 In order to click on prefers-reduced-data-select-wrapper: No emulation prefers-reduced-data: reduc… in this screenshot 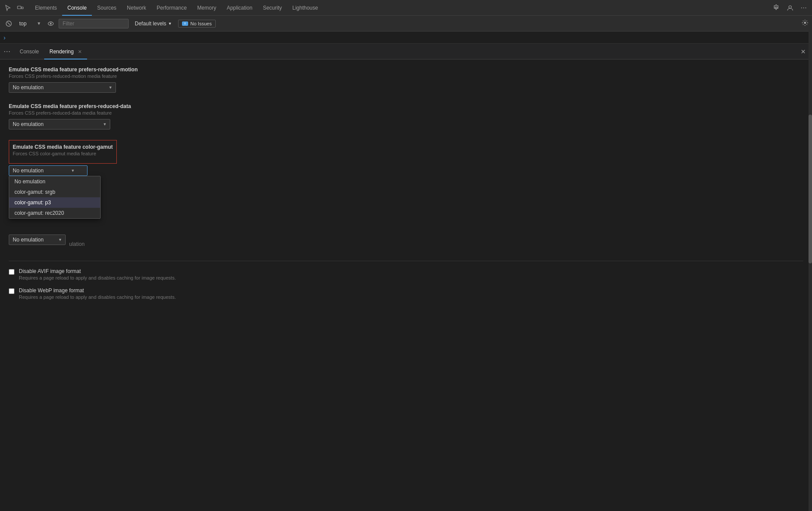, I will do `click(60, 124)`.